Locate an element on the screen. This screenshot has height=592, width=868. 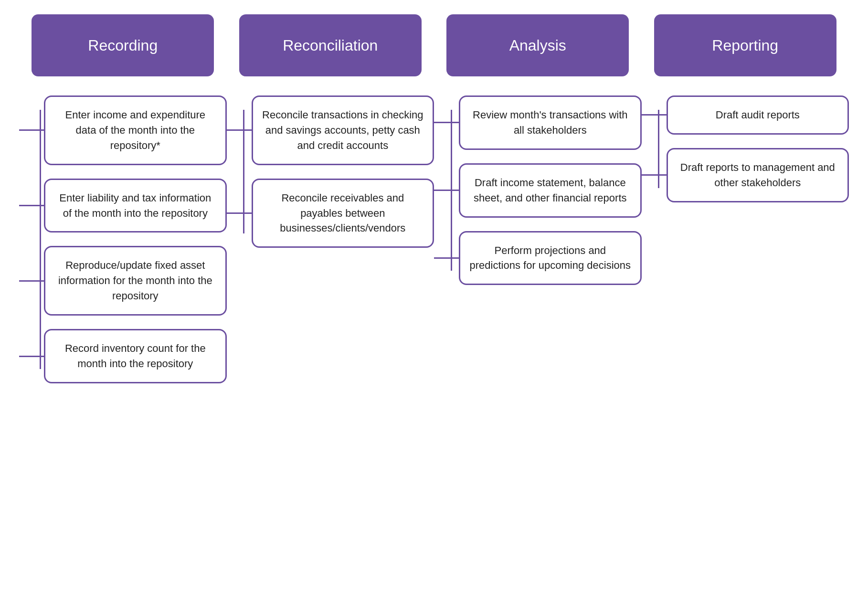
item-box-reconciliation-1: Reconcile receivables and payables betwe… is located at coordinates (343, 213).